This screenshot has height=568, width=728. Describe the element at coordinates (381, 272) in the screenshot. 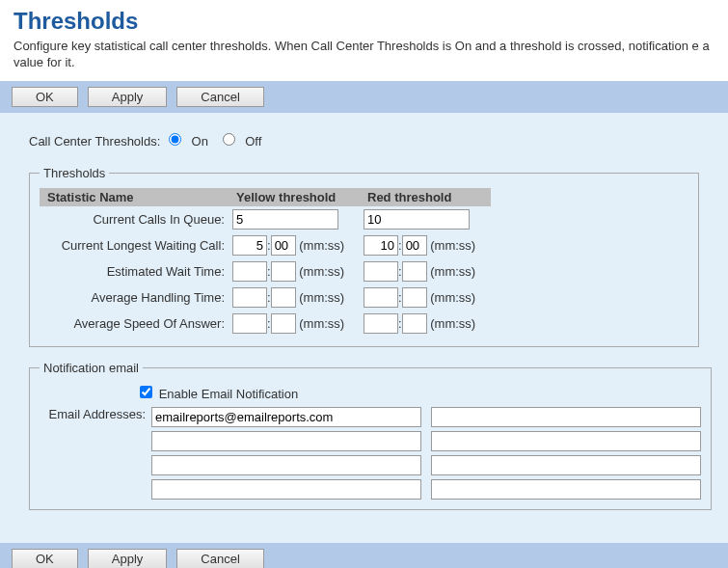

I see `estimated-wait-red-min-input` at that location.